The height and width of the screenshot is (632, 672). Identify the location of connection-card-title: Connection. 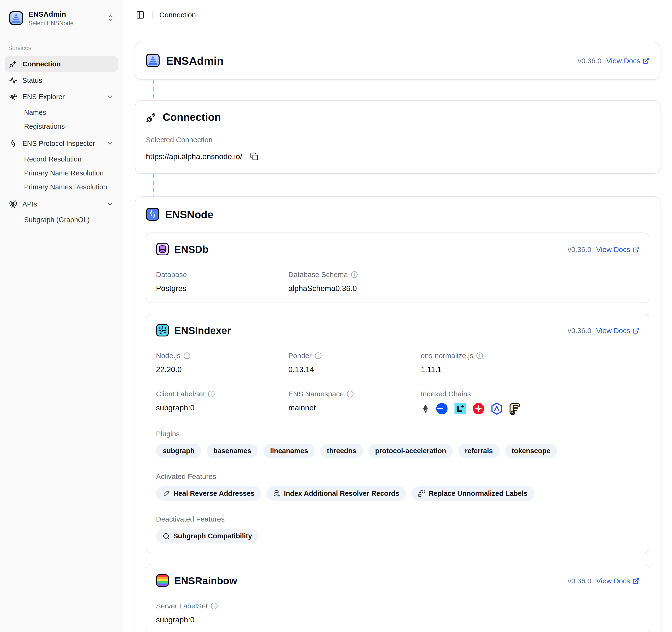
(192, 117).